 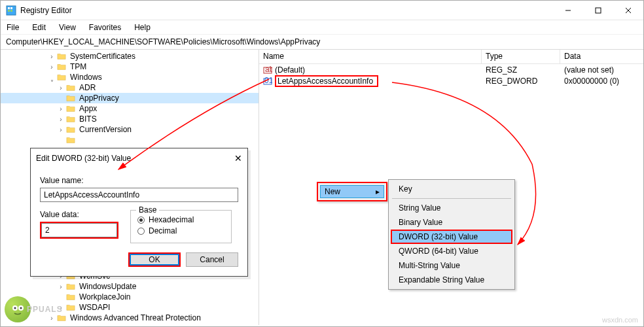 What do you see at coordinates (39, 27) in the screenshot?
I see `menu-edit: Edit` at bounding box center [39, 27].